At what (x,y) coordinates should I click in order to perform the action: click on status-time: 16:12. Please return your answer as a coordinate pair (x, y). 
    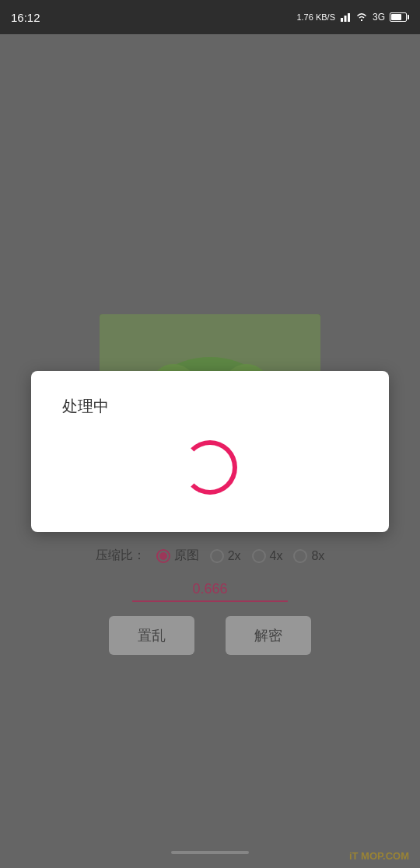
    Looking at the image, I should click on (26, 17).